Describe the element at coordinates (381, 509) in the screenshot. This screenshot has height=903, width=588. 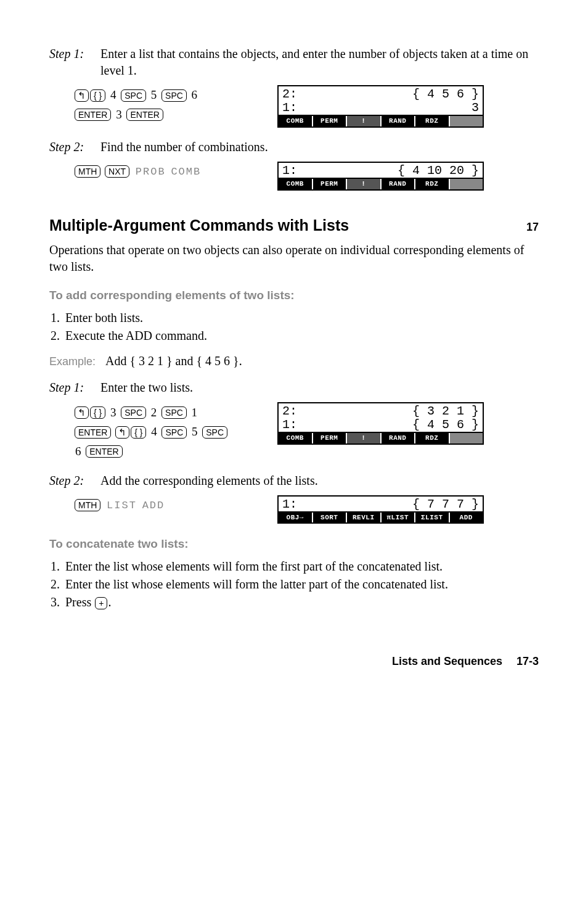
I see `ex-step2-screen: 1:{ 7 7 7 } OBJ→ SORT REVLI πLIST ΣLIST …` at that location.